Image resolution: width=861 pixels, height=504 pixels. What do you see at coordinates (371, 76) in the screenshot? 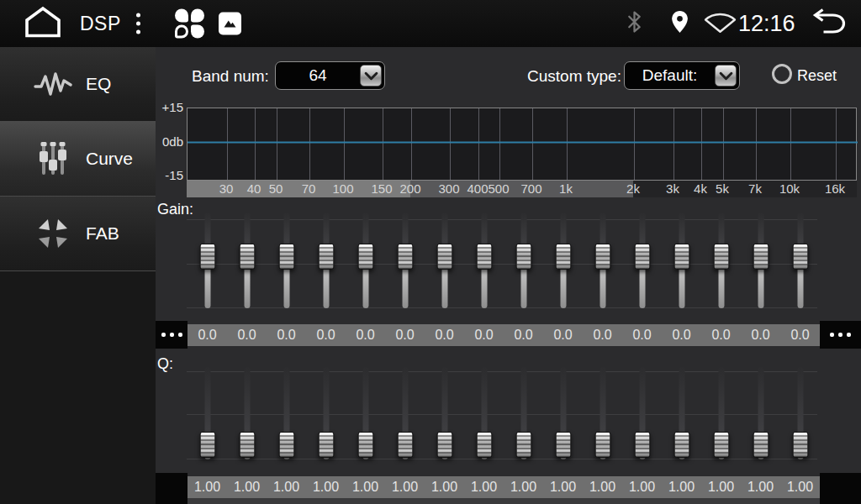
I see `band-num-chevron-button` at bounding box center [371, 76].